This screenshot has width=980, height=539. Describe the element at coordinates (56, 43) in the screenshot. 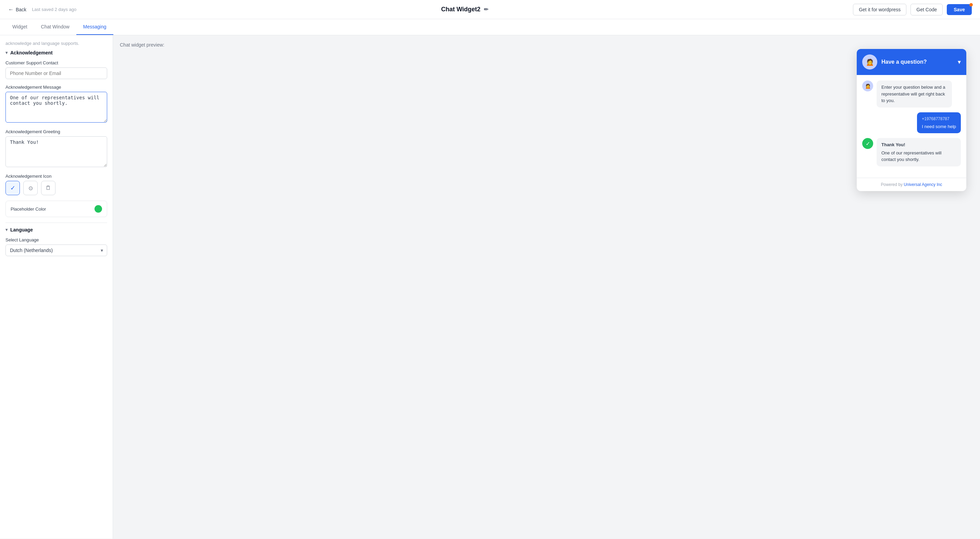

I see `sidebar-faded-text: acknowledge and language supports.` at that location.